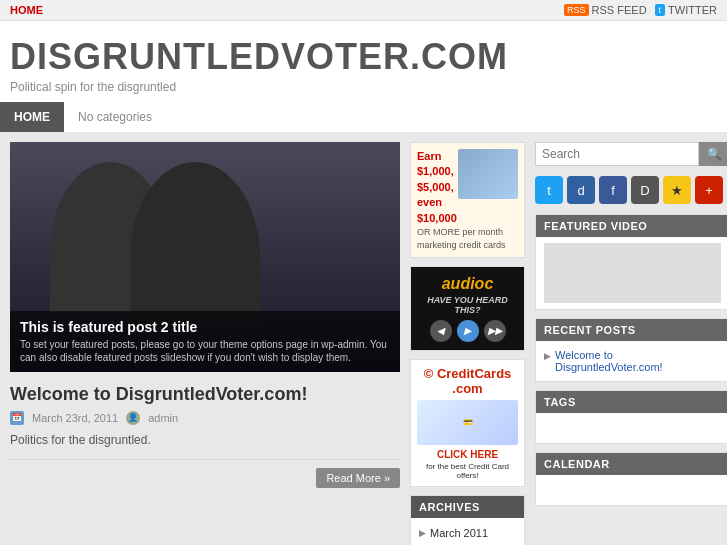 Image resolution: width=727 pixels, height=545 pixels. What do you see at coordinates (631, 479) in the screenshot?
I see `calendar-widget: CALENDAR` at bounding box center [631, 479].